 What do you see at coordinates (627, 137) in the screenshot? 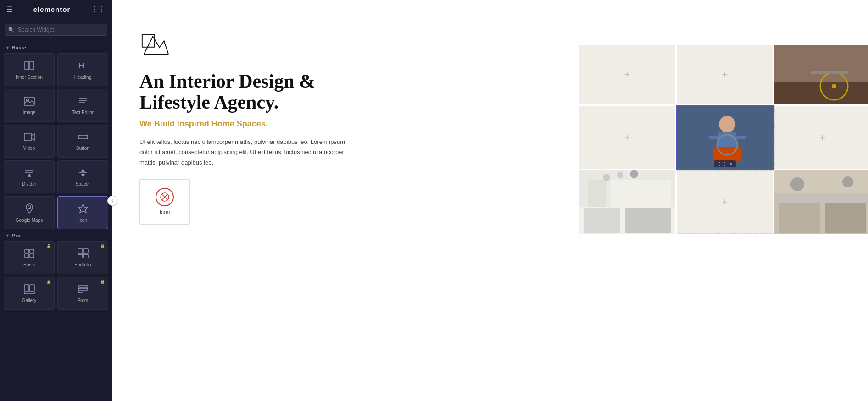
I see `img-cell-2-1: +` at bounding box center [627, 137].